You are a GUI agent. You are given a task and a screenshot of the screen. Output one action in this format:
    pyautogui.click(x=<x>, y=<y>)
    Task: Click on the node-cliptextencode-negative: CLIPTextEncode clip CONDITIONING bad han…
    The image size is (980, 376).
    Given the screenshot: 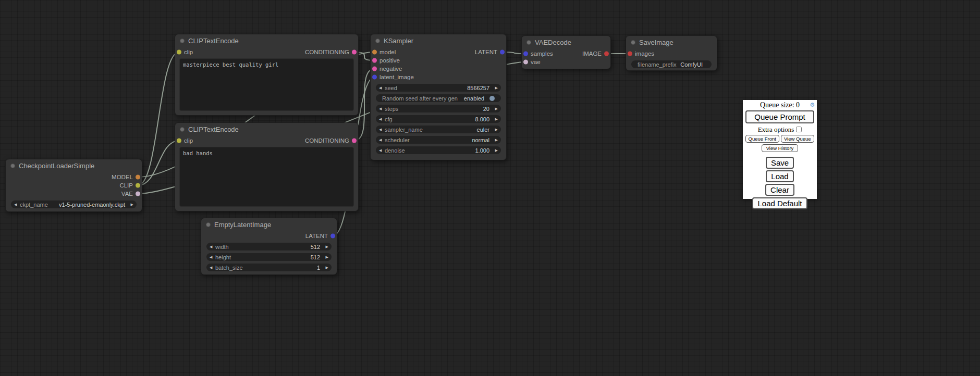 What is the action you would take?
    pyautogui.click(x=267, y=167)
    